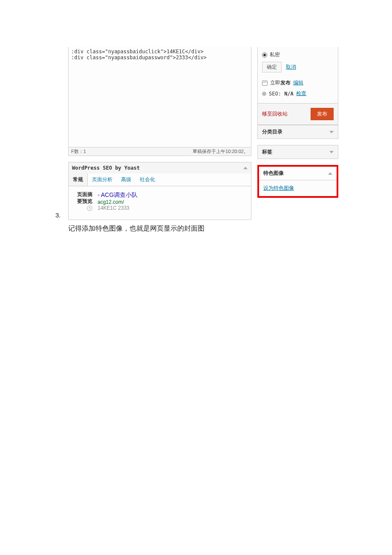 This screenshot has height=555, width=392. I want to click on editor-statusbar: F数：1 草稿保存于上午10:20:02。, so click(160, 152).